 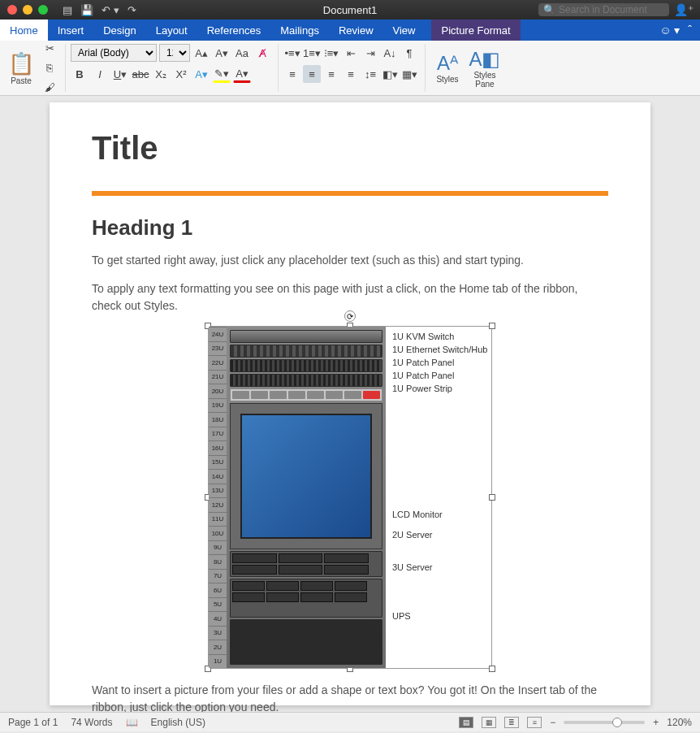 What do you see at coordinates (423, 375) in the screenshot?
I see `label-patch2: 1U Patch Panel` at bounding box center [423, 375].